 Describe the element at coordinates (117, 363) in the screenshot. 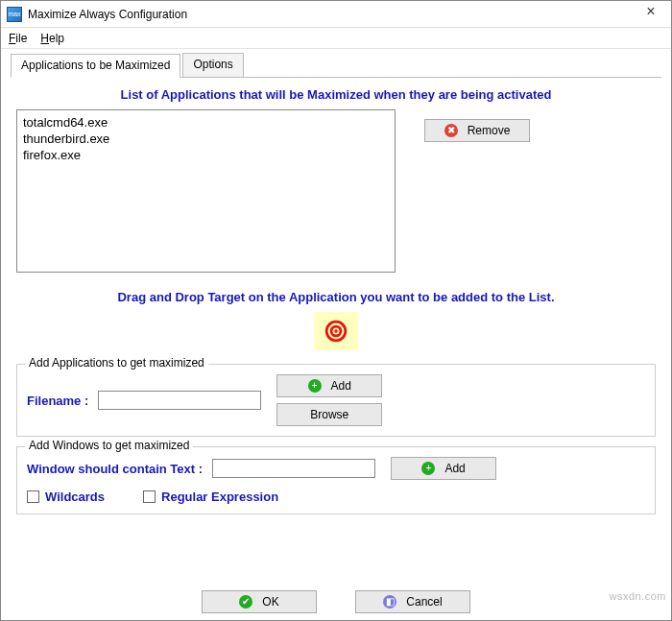

I see `group-apps-legend: Add Applications to get maximized` at that location.